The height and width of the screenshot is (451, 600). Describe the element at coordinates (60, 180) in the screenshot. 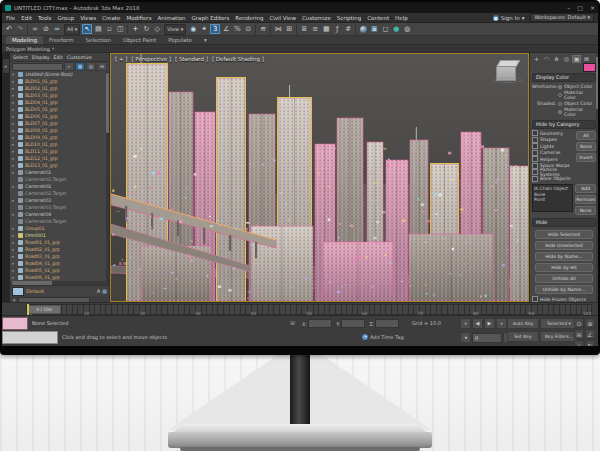

I see `tree-row-camera001.target: Camera001.Target` at that location.